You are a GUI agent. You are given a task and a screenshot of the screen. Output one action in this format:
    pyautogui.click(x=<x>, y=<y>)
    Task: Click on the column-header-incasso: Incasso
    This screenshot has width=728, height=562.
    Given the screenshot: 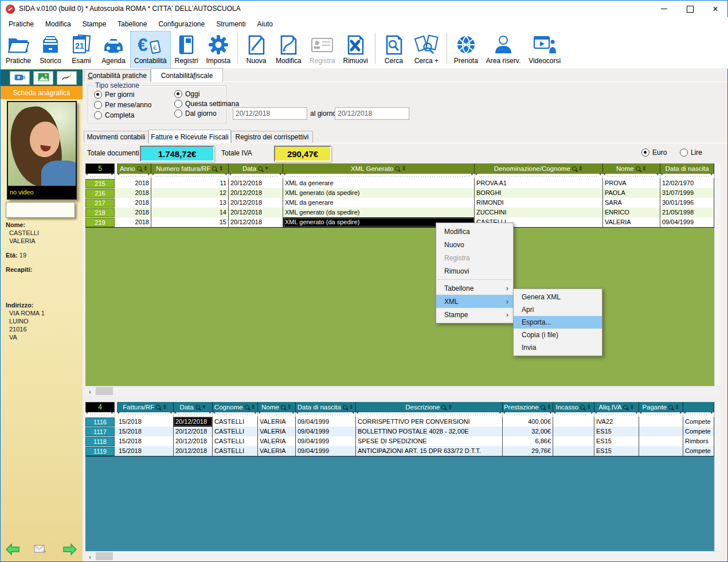 What is the action you would take?
    pyautogui.click(x=574, y=407)
    